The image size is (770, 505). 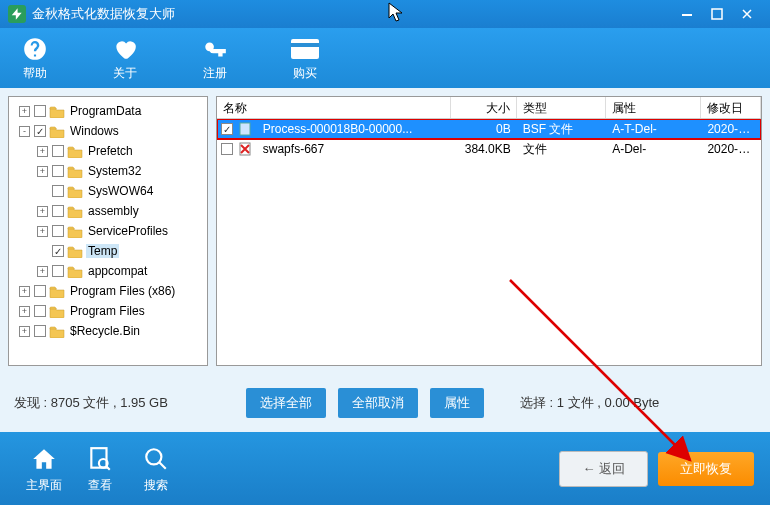 What do you see at coordinates (44, 459) in the screenshot?
I see `home-icon` at bounding box center [44, 459].